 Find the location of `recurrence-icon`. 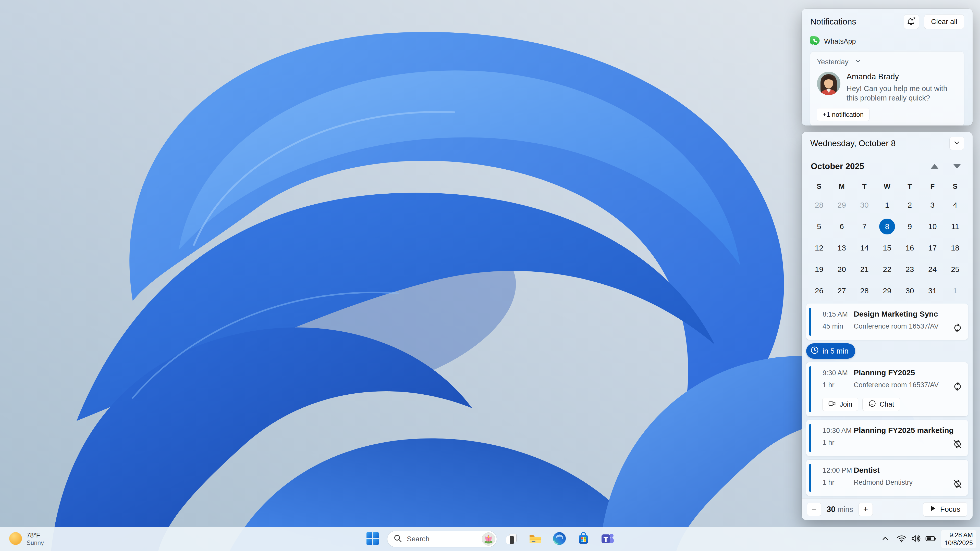

recurrence-icon is located at coordinates (958, 329).